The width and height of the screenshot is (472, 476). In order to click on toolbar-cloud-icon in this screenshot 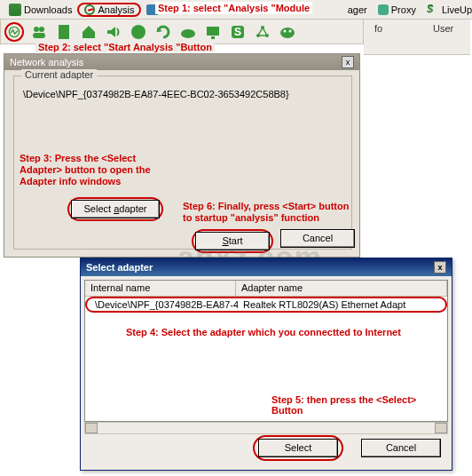, I will do `click(188, 32)`.